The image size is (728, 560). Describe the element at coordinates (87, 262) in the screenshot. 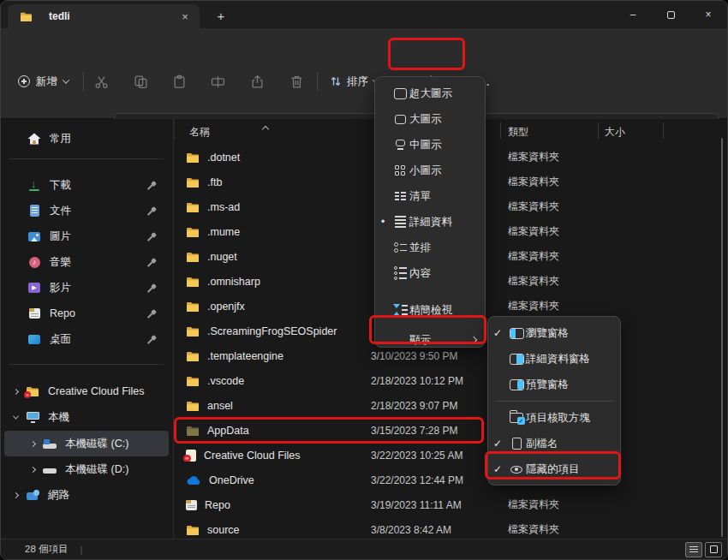

I see `sidebar-item-3: ♪音樂` at that location.